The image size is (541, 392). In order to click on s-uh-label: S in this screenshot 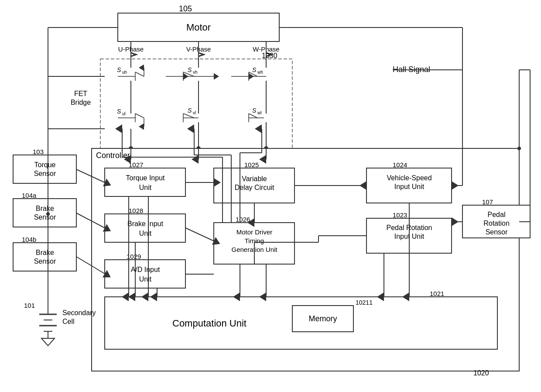, I will do `click(119, 70)`.